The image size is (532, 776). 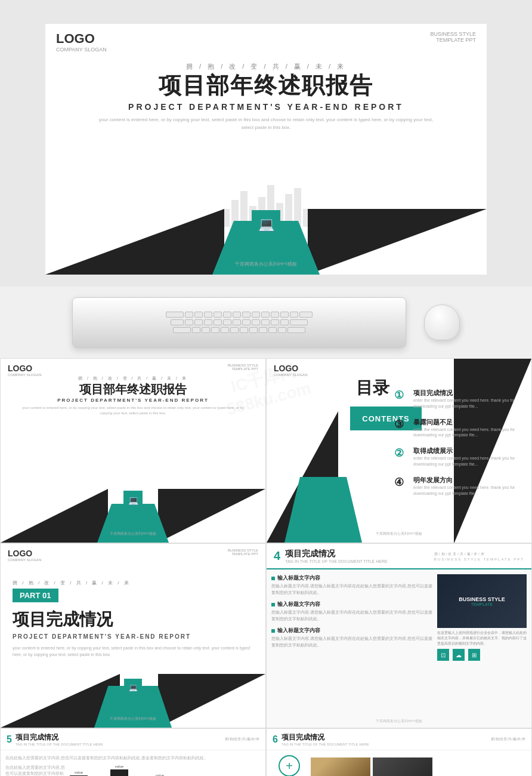 What do you see at coordinates (133, 411) in the screenshot?
I see `mini-desc: your content is entered here, or by copy…` at bounding box center [133, 411].